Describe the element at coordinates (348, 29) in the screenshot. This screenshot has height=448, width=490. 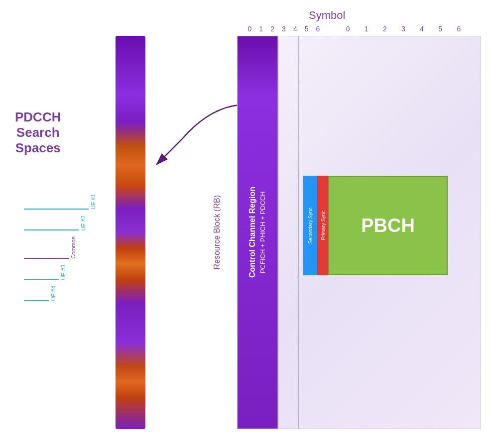
I see `sym-num-0-right: 0` at that location.